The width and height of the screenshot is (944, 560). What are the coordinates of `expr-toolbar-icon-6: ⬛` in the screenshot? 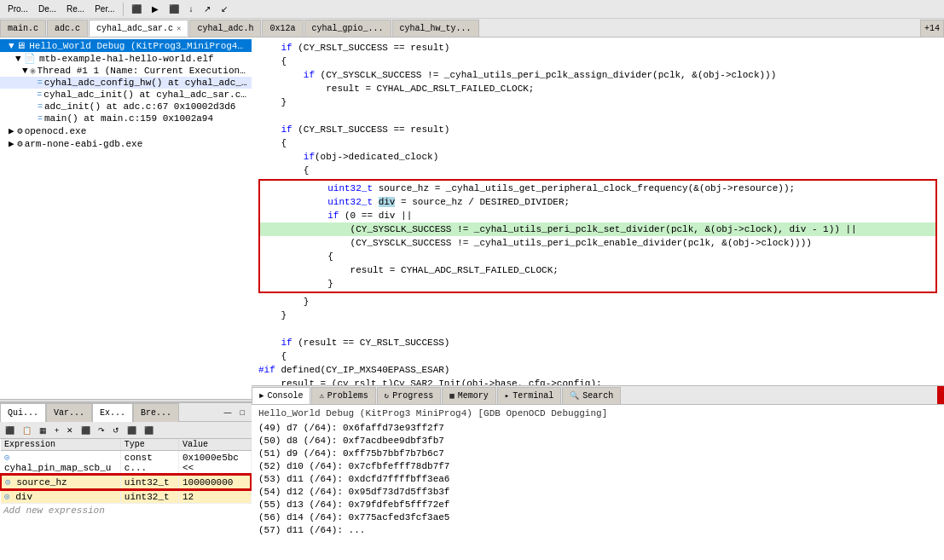 It's located at (85, 430).